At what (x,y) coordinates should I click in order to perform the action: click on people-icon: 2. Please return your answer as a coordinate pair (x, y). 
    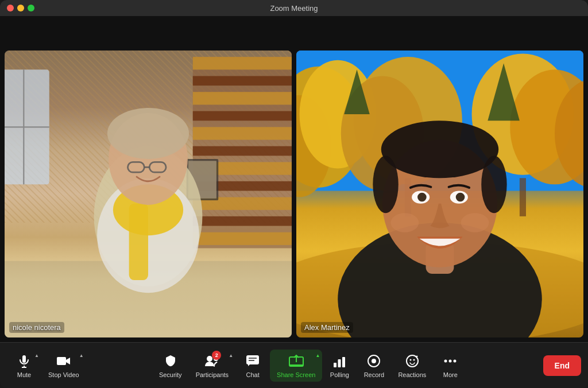
    Looking at the image, I should click on (212, 361).